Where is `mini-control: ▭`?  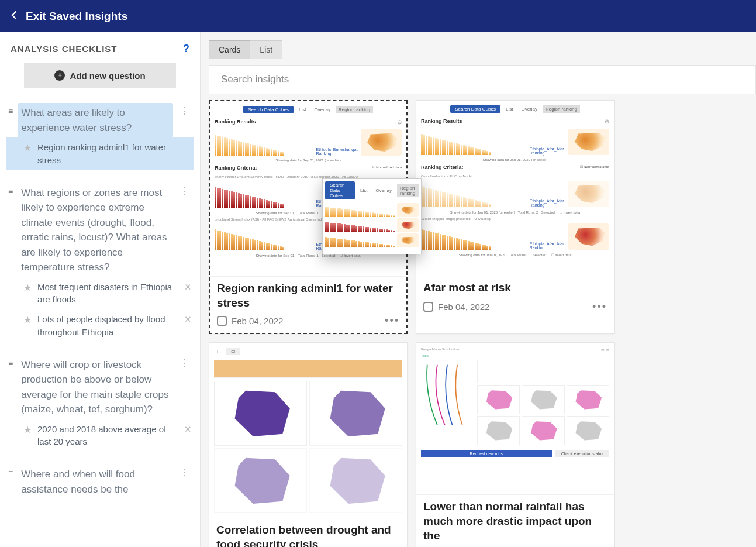 mini-control: ▭ is located at coordinates (233, 351).